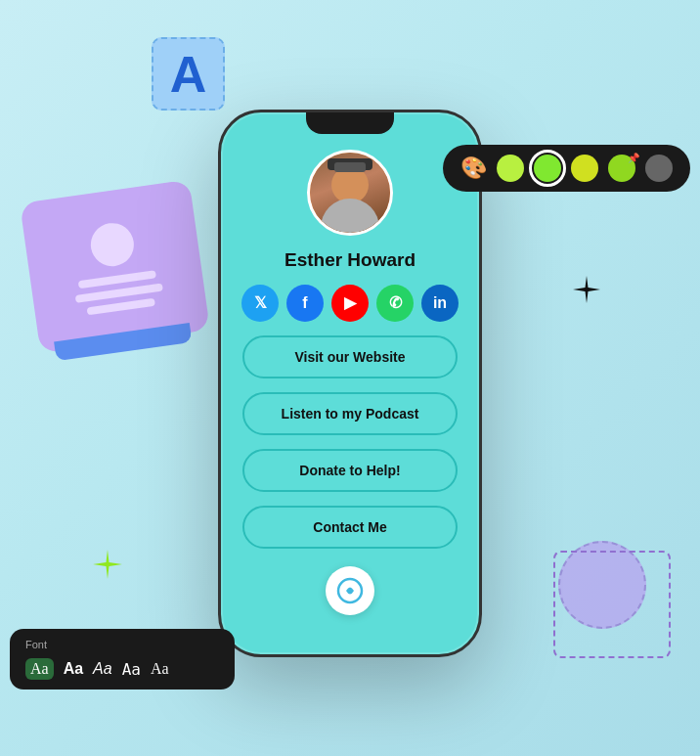  Describe the element at coordinates (111, 245) in the screenshot. I see `deco-card-circle` at that location.